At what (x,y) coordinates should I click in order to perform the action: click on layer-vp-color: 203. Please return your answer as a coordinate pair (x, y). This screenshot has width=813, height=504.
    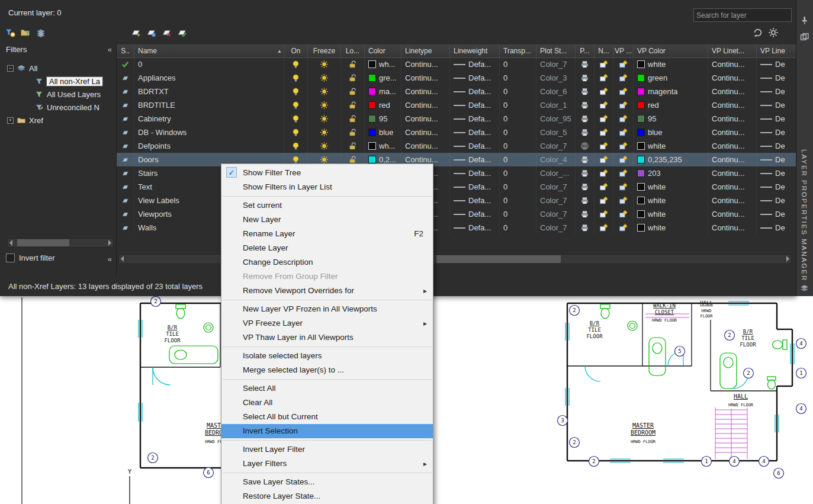
    Looking at the image, I should click on (671, 173).